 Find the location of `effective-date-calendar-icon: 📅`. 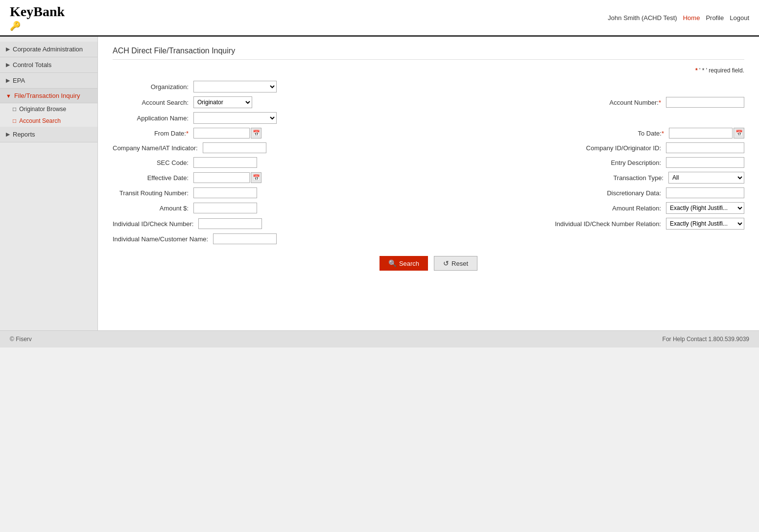

effective-date-calendar-icon: 📅 is located at coordinates (256, 178).